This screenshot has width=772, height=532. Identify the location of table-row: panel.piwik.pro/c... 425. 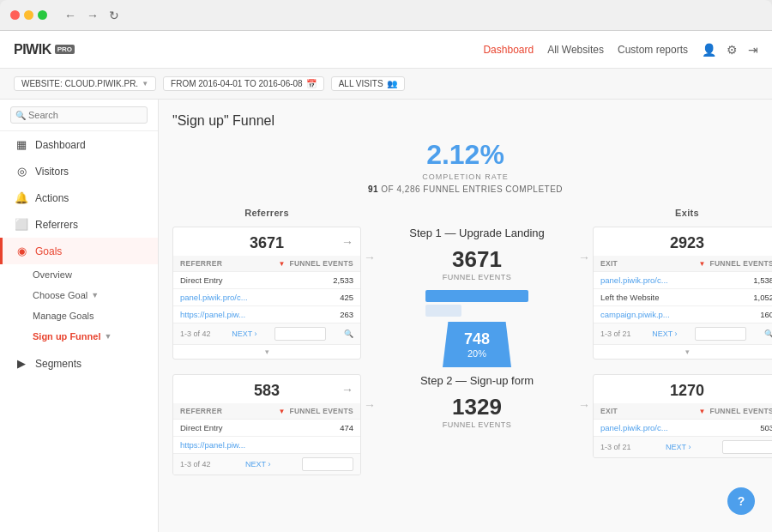
(267, 298).